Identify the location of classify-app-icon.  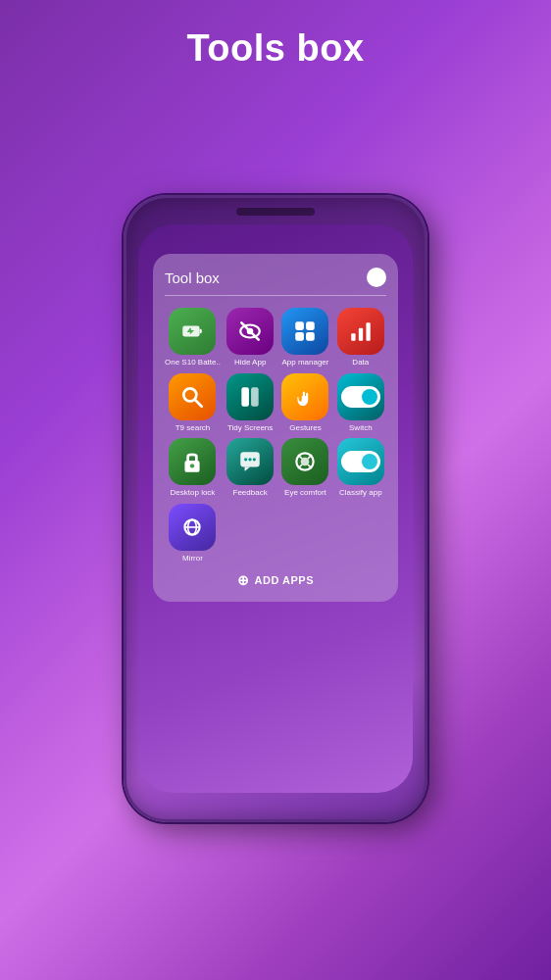
(361, 462).